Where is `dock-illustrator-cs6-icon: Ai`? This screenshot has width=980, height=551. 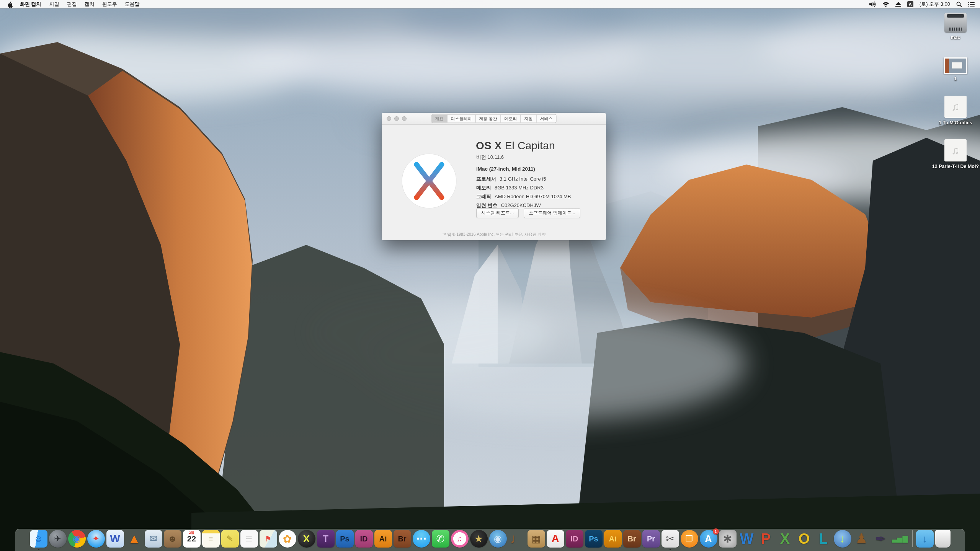 dock-illustrator-cs6-icon: Ai is located at coordinates (613, 539).